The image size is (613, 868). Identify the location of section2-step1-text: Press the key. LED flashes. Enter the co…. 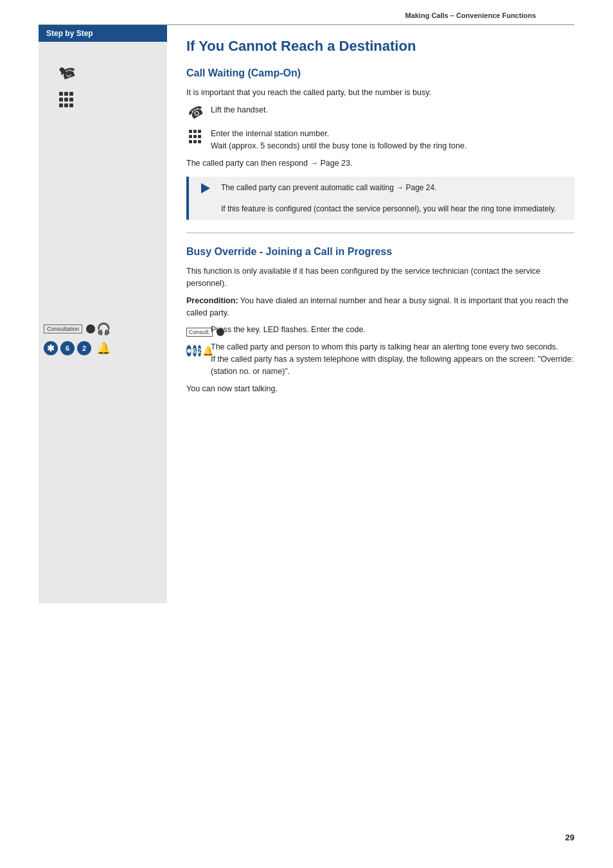
(393, 330).